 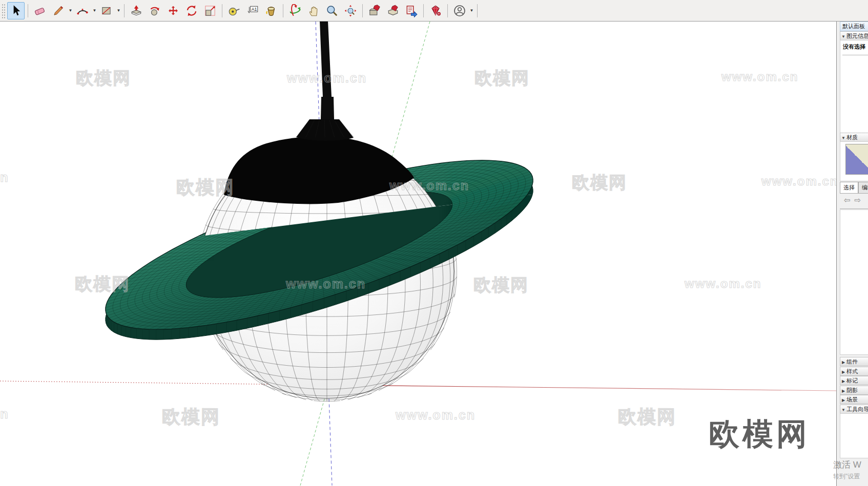 What do you see at coordinates (210, 11) in the screenshot?
I see `scale-icon` at bounding box center [210, 11].